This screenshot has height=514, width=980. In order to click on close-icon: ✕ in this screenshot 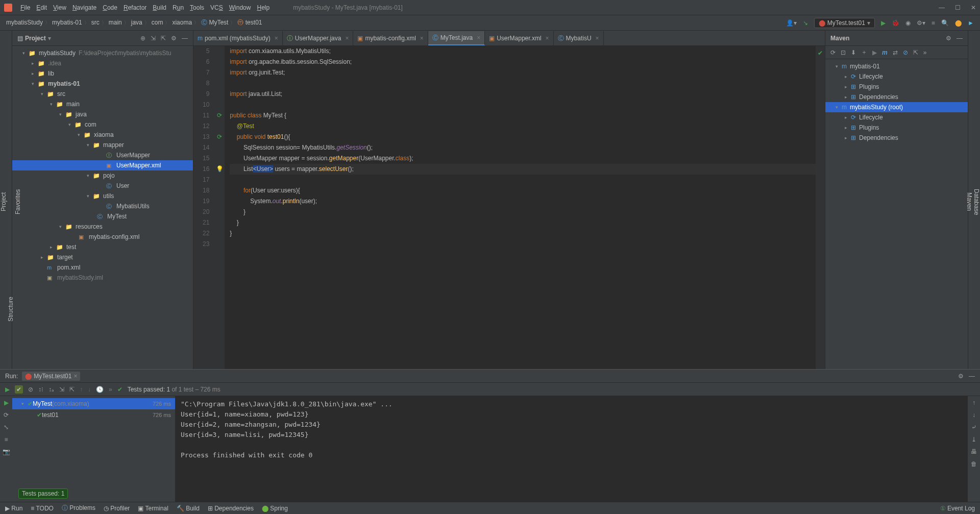, I will do `click(973, 8)`.